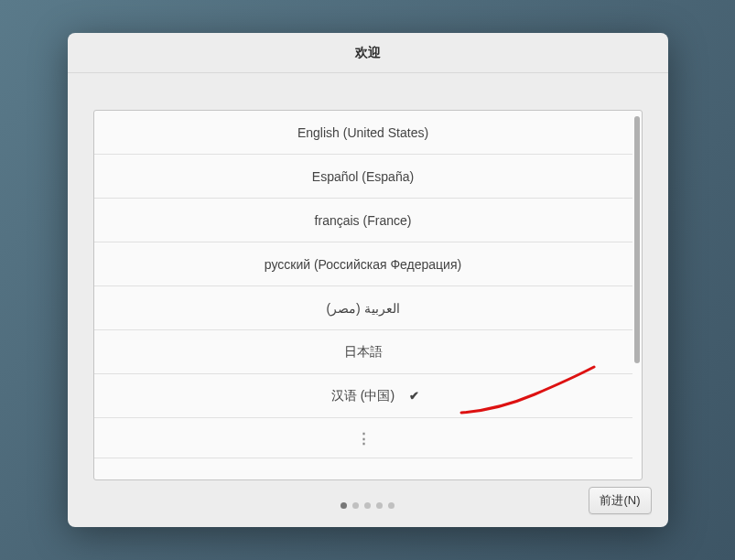  I want to click on check-icon: ✔, so click(414, 395).